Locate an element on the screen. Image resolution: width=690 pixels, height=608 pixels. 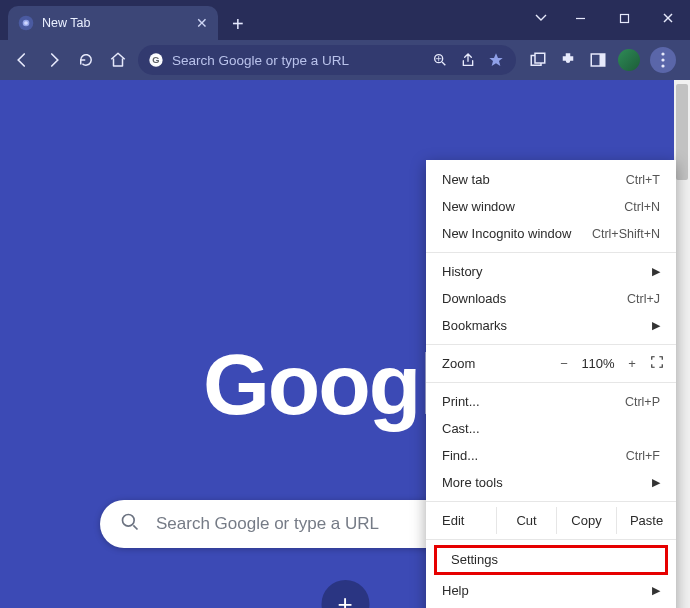
zoom-level: 110% is located at coordinates (598, 364).